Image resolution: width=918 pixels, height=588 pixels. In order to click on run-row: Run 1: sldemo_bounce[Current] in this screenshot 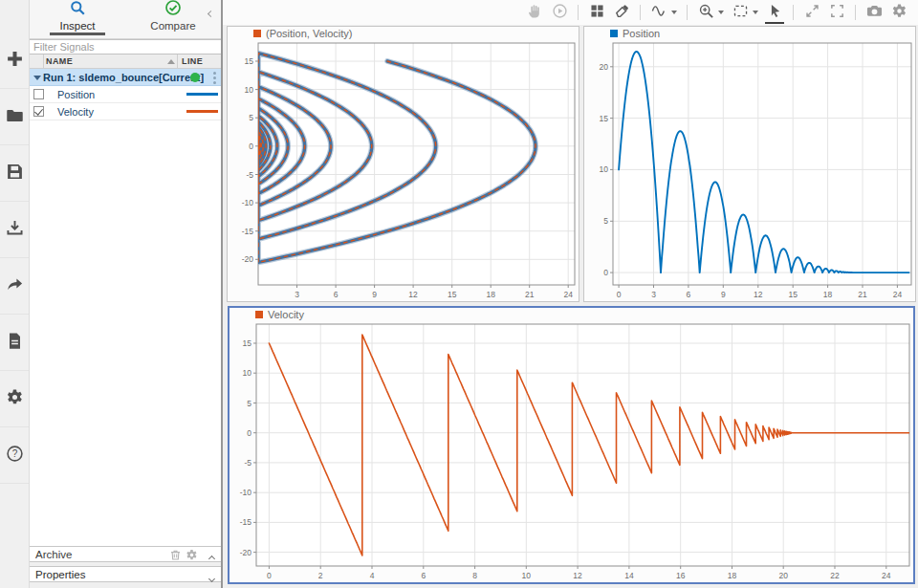, I will do `click(125, 77)`.